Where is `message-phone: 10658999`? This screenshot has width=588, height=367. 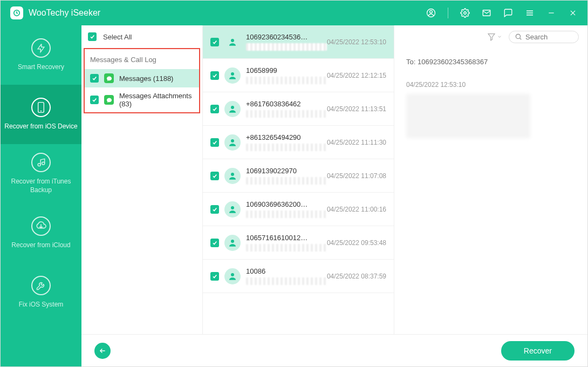
message-phone: 10658999 is located at coordinates (284, 70).